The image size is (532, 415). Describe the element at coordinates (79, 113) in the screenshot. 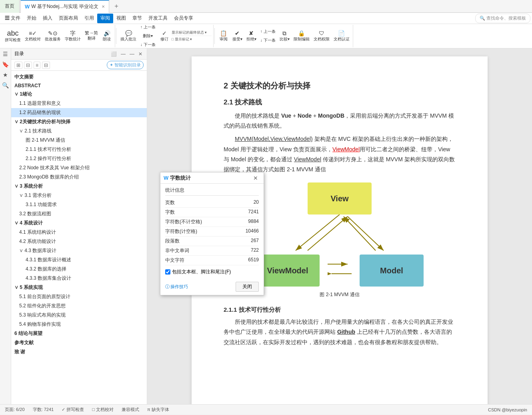

I see `toc-item-1-2: 1.2 药品销售的现状` at that location.